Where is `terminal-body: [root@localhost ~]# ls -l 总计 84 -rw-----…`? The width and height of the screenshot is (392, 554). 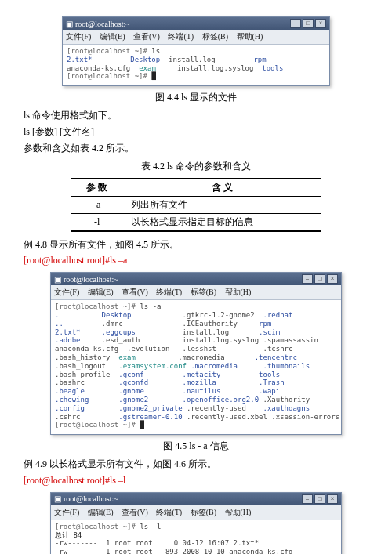
terminal-body: [root@localhost ~]# ls -l 总计 84 -rw-----… is located at coordinates (196, 538).